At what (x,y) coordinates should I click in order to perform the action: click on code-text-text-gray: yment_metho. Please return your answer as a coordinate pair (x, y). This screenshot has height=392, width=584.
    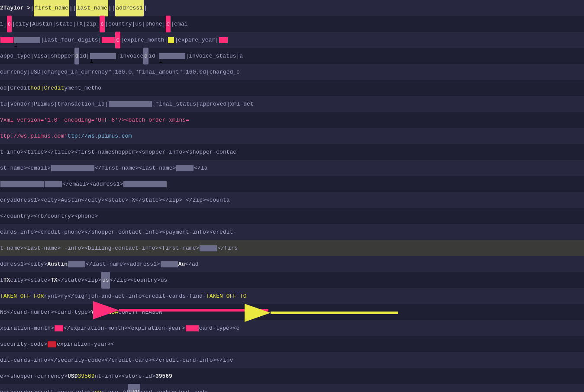
    Looking at the image, I should click on (83, 88).